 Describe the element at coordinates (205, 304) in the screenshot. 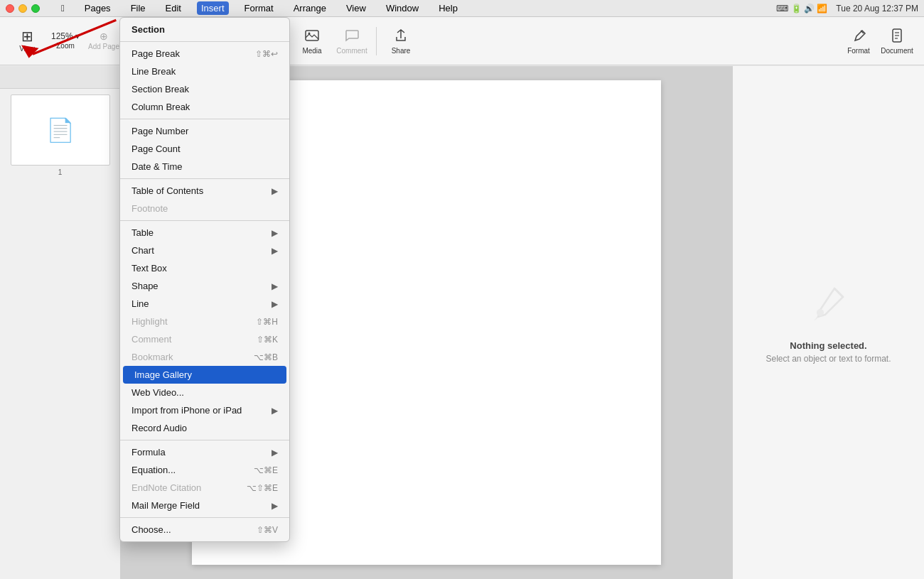

I see `menu-item-line: Line ▶` at that location.